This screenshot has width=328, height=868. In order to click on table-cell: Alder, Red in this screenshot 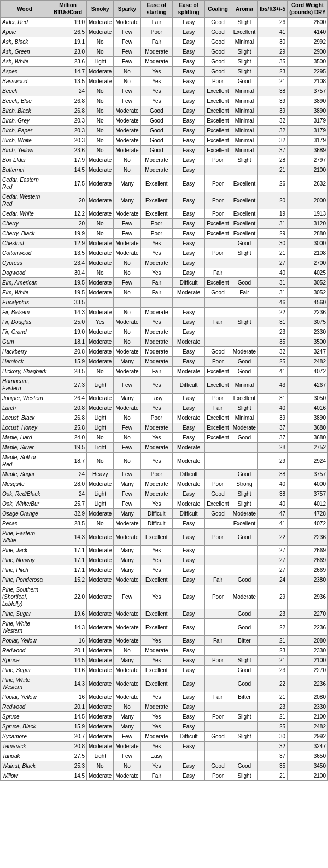, I will do `click(25, 22)`.